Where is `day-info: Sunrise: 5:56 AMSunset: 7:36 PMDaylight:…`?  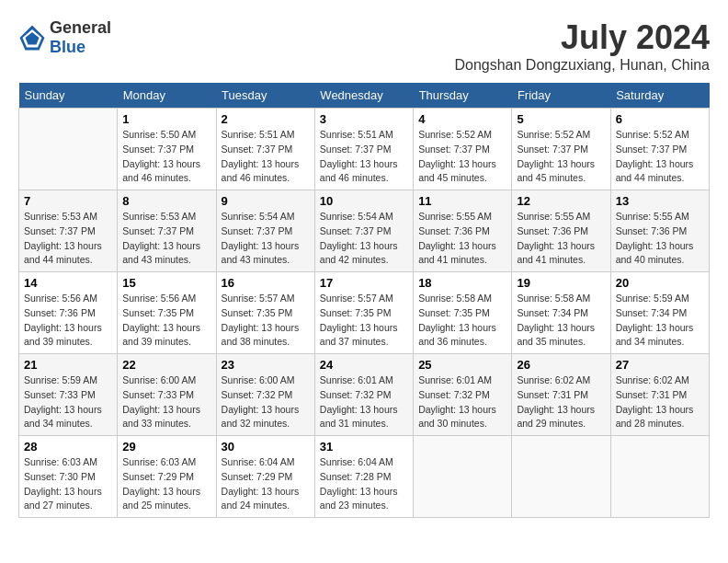
day-info: Sunrise: 5:56 AMSunset: 7:36 PMDaylight:… is located at coordinates (68, 320).